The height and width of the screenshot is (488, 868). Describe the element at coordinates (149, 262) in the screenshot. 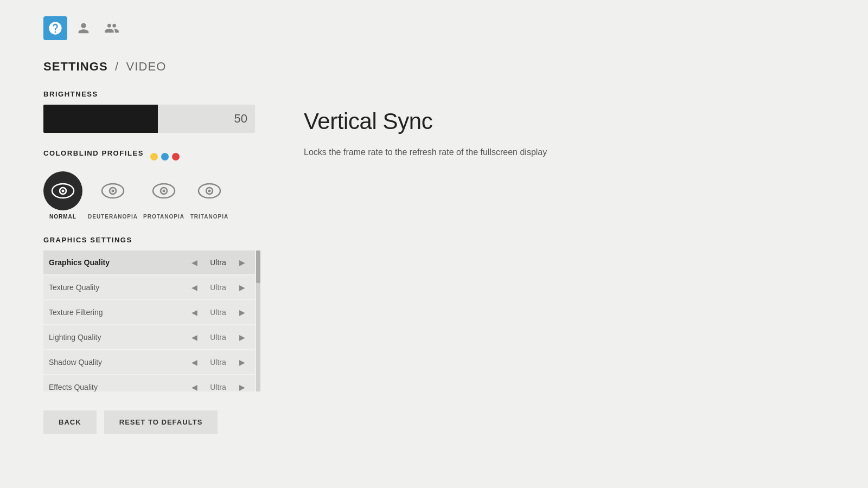

I see `graphics-quality-row: Graphics Quality ◀ Ultra ▶` at that location.